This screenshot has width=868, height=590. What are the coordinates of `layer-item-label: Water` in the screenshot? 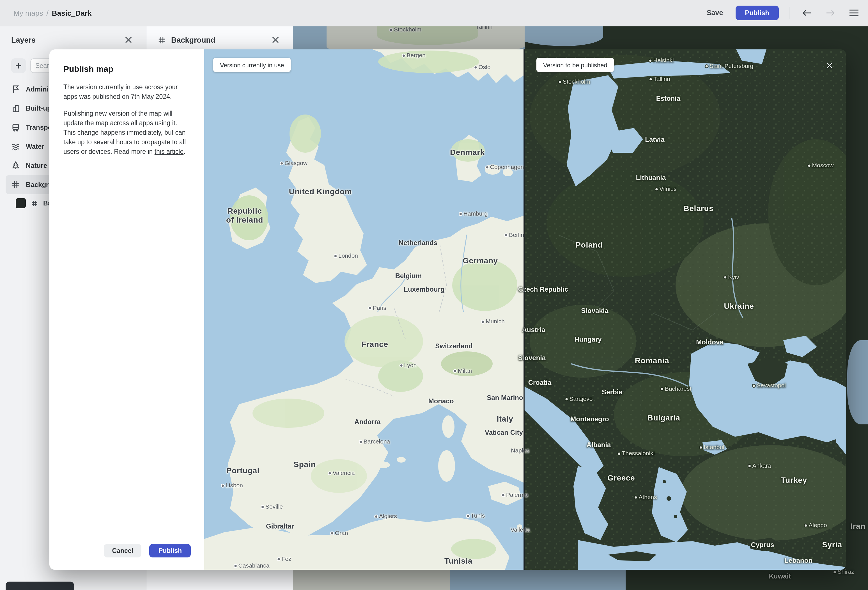 It's located at (35, 146).